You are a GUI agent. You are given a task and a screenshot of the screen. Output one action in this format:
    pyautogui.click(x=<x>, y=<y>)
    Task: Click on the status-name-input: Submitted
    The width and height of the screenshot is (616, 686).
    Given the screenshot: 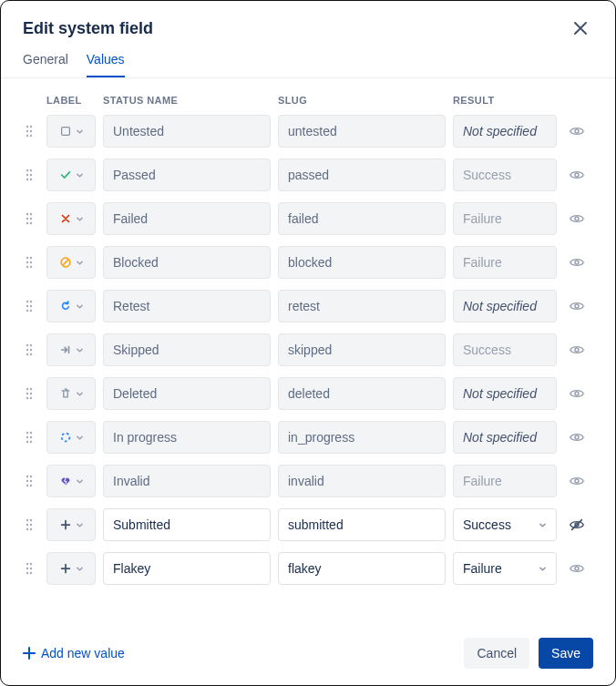 What is the action you would take?
    pyautogui.click(x=187, y=525)
    